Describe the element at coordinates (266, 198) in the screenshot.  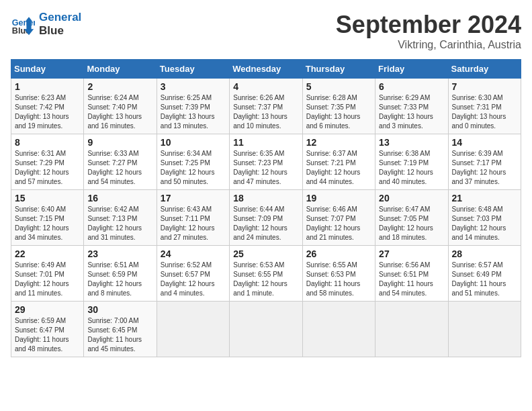
I see `day-number: 18` at that location.